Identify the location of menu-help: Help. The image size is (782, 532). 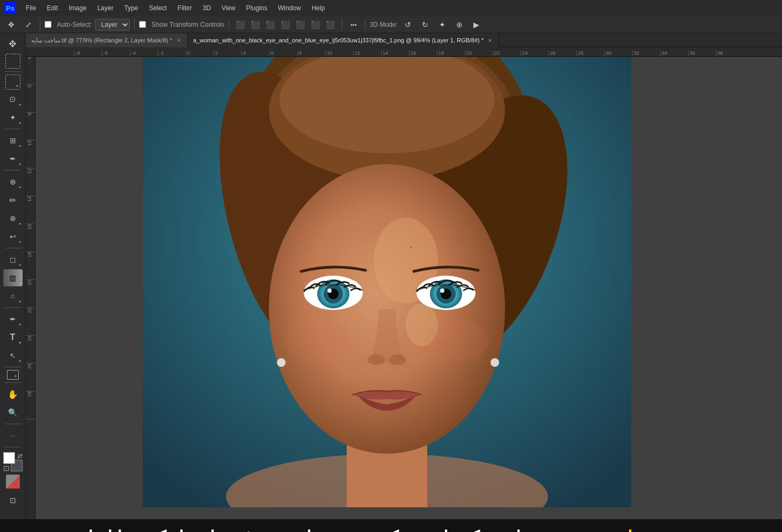
(319, 8).